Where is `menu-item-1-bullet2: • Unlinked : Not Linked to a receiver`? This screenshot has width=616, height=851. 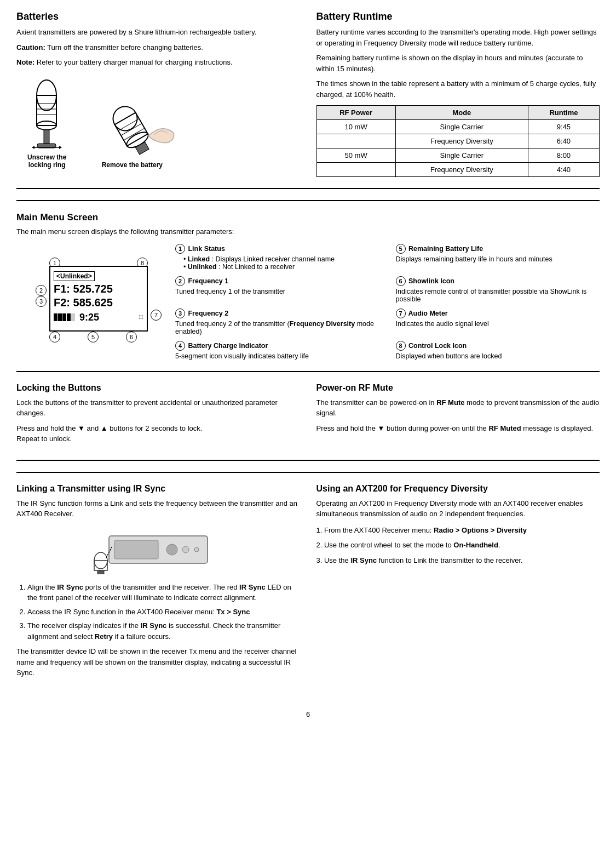
menu-item-1-bullet2: • Unlinked : Not Linked to a receiver is located at coordinates (281, 267).